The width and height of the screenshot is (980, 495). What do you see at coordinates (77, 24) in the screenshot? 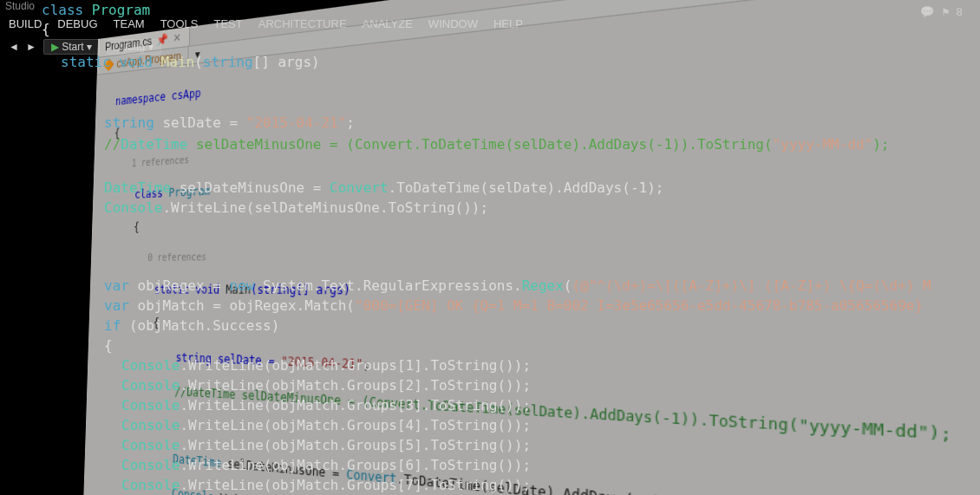
I see `menu-debug: DEBUG` at bounding box center [77, 24].